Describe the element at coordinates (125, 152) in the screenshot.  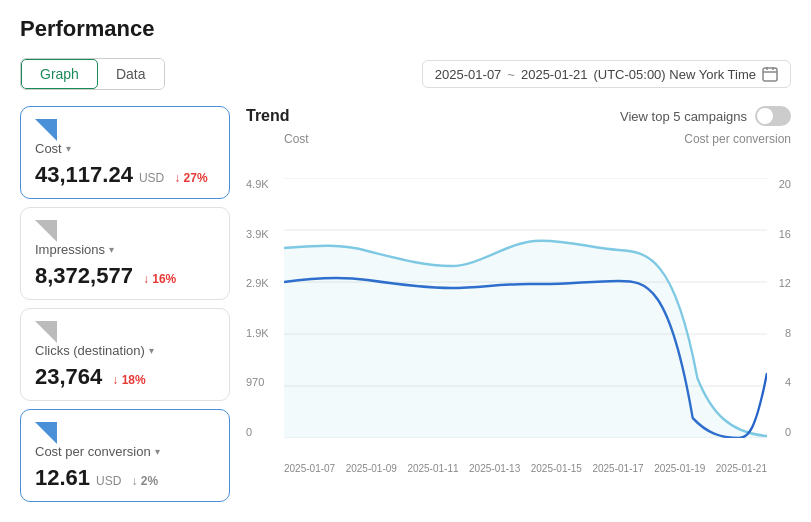
I see `metric-card-cost: Cost ▾ 43,117.24 USD ↓ 27%` at that location.